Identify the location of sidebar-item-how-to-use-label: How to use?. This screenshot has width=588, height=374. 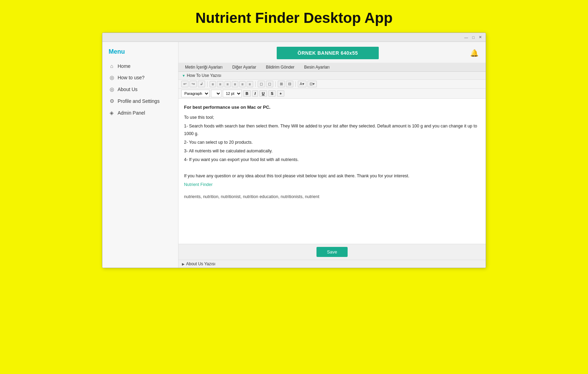
(131, 78).